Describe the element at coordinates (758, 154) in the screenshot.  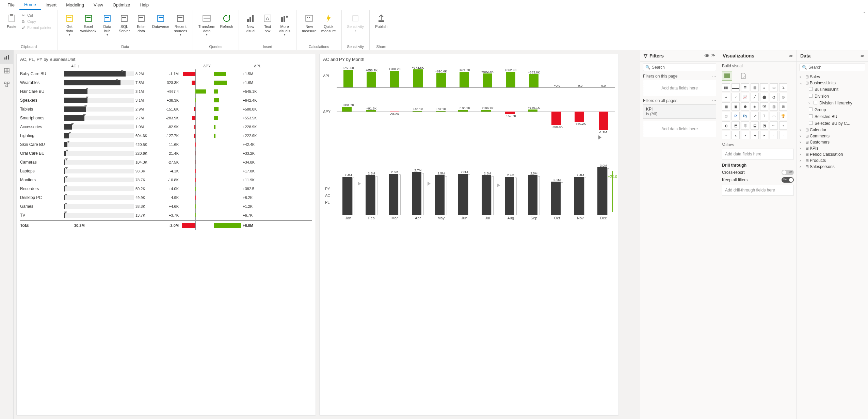
I see `values-well: Add data fields here` at that location.